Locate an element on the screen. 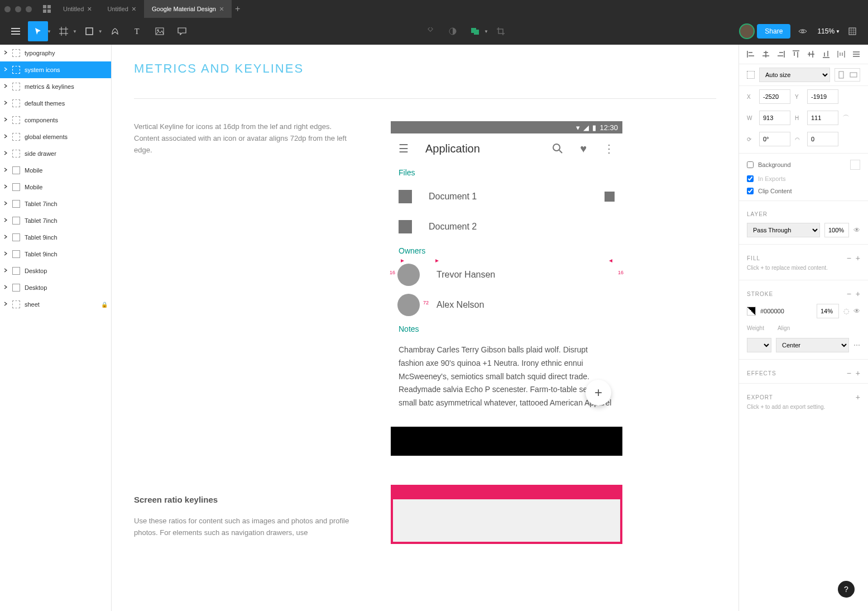 The image size is (868, 611). close-window is located at coordinates (8, 9).